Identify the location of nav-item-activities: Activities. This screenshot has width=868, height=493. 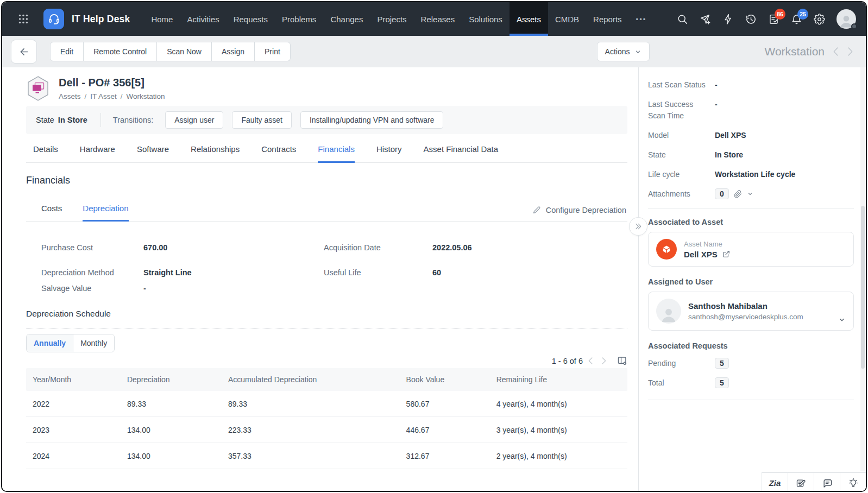
(203, 19).